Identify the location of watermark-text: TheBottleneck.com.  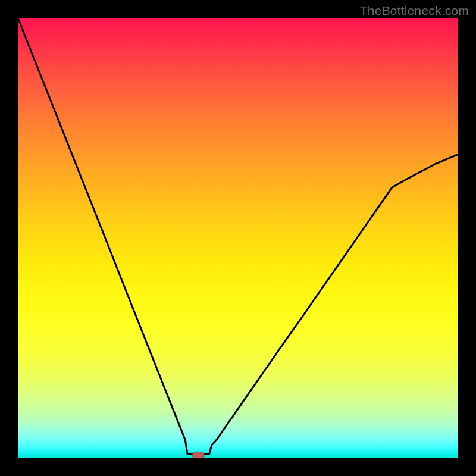
(414, 11).